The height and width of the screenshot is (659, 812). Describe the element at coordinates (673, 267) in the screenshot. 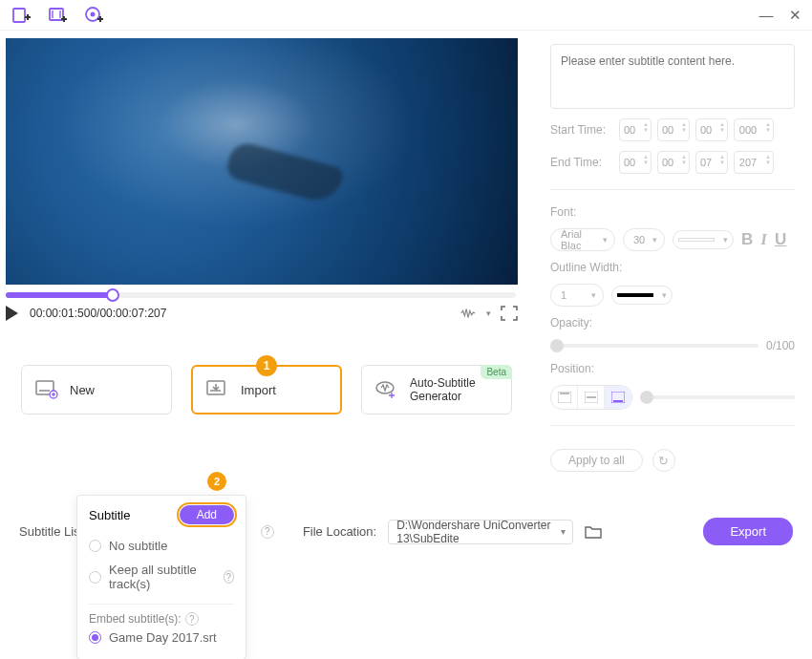

I see `outline-label: Outline Width:` at that location.